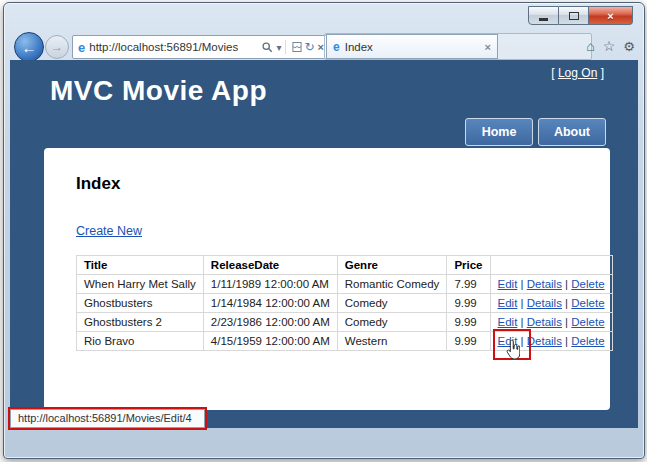 This screenshot has width=647, height=462. I want to click on hand-cursor-icon, so click(512, 350).